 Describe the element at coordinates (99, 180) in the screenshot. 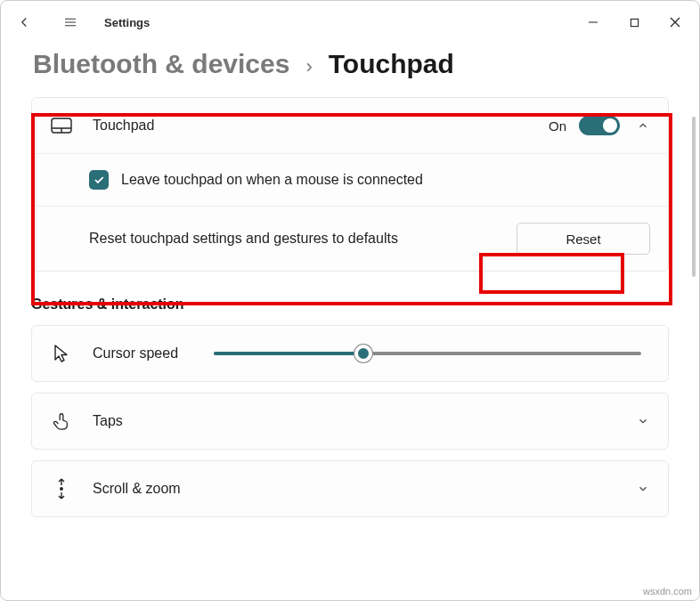

I see `leave-on-checkbox` at that location.